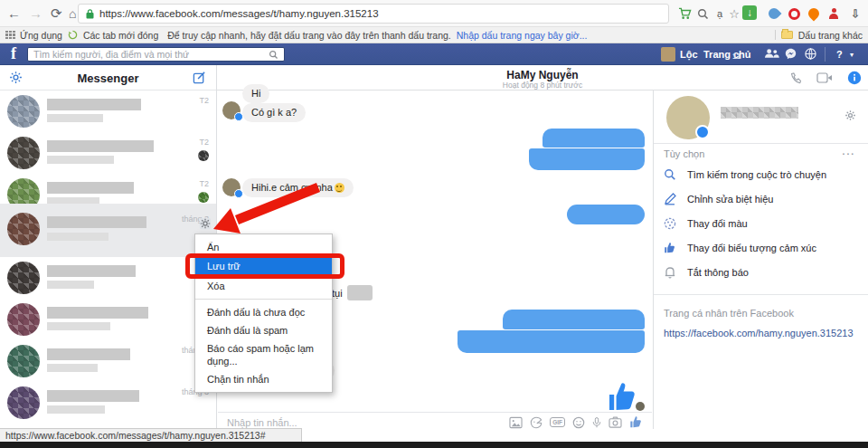 The height and width of the screenshot is (448, 868). What do you see at coordinates (855, 14) in the screenshot?
I see `downloads-icon: ⇩` at bounding box center [855, 14].